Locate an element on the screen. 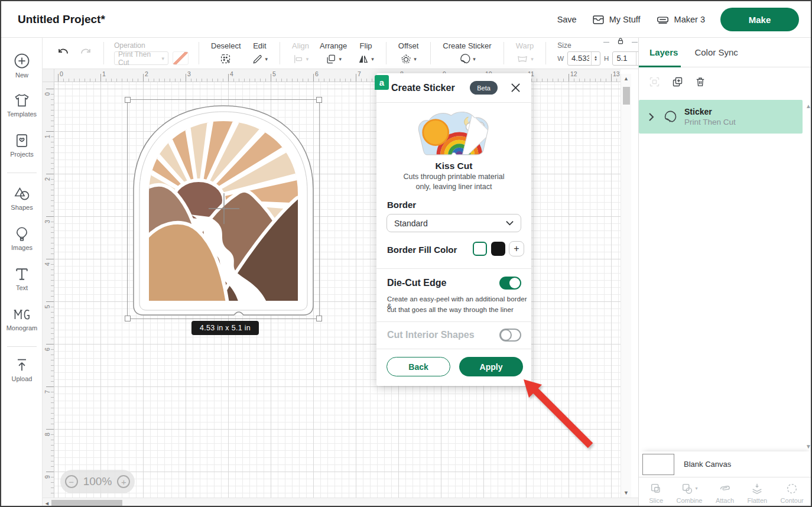 The image size is (812, 507). undo-button is located at coordinates (63, 53).